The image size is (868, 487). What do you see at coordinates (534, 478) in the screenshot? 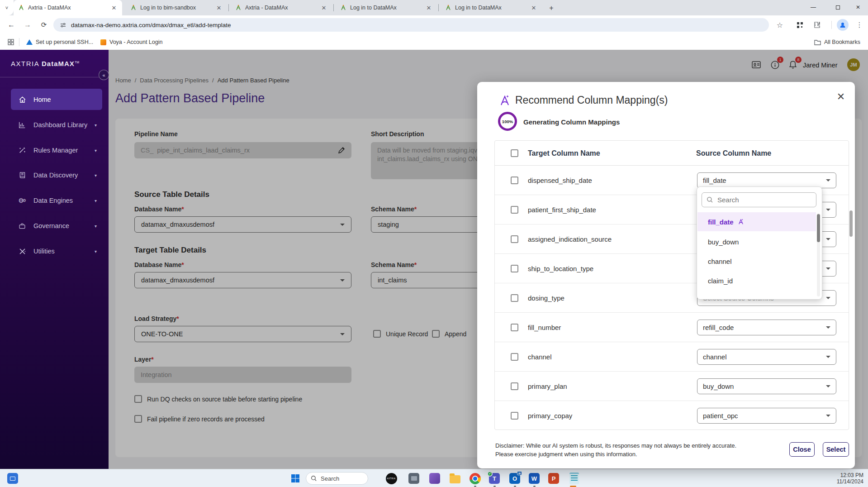
I see `taskbar-word-icon: W` at bounding box center [534, 478].